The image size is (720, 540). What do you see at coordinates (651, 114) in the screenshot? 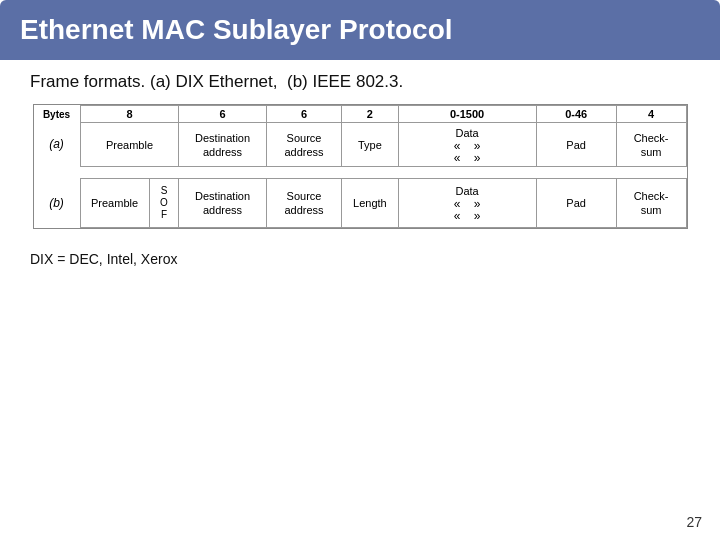
I see `col-hdr-ck: 4` at bounding box center [651, 114].